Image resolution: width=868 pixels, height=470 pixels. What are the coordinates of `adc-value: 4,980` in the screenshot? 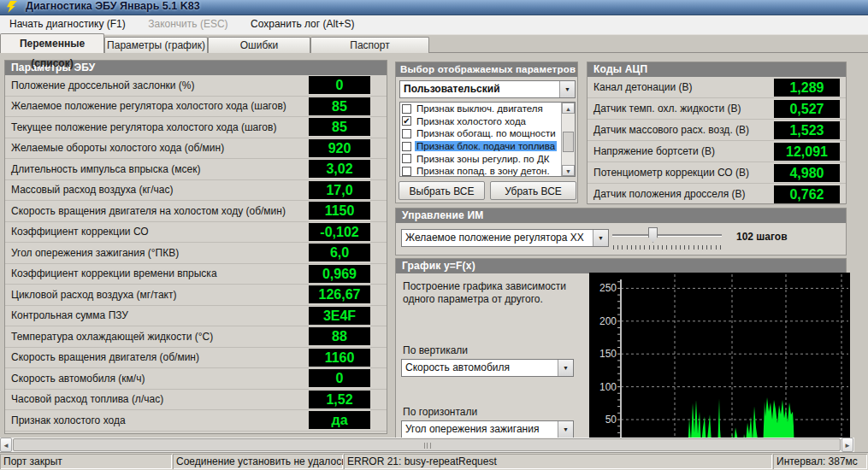 It's located at (807, 173).